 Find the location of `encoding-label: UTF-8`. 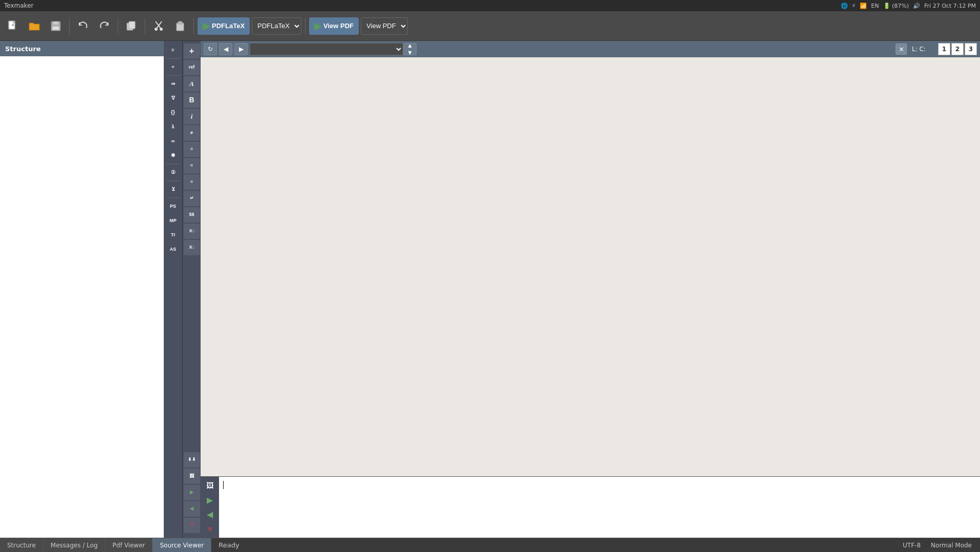

encoding-label: UTF-8 is located at coordinates (912, 545).